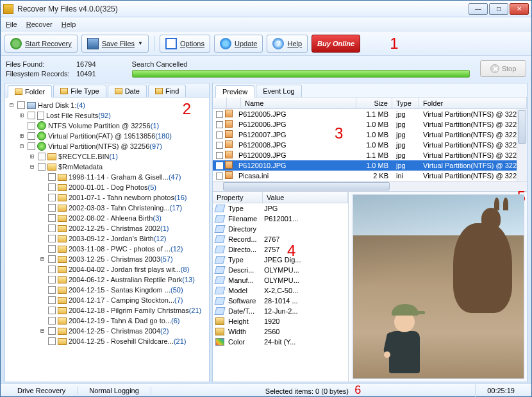 The image size is (532, 397). What do you see at coordinates (287, 44) in the screenshot?
I see `help-button: ?Help` at bounding box center [287, 44].